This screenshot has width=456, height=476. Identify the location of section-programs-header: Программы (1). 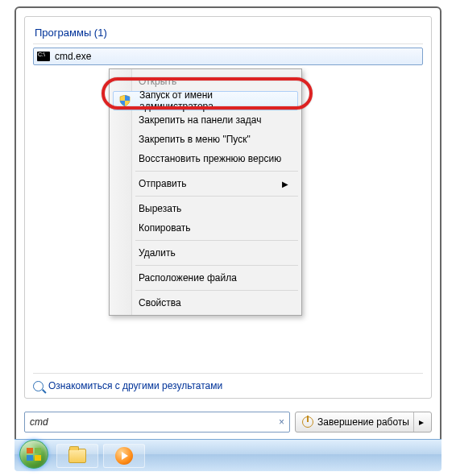
(229, 32).